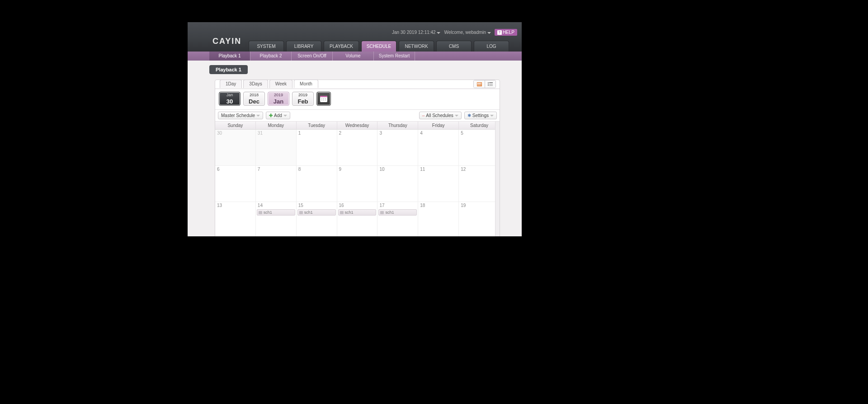 Image resolution: width=868 pixels, height=404 pixels. Describe the element at coordinates (365, 70) in the screenshot. I see `page-title-wrap: Playback 1` at that location.